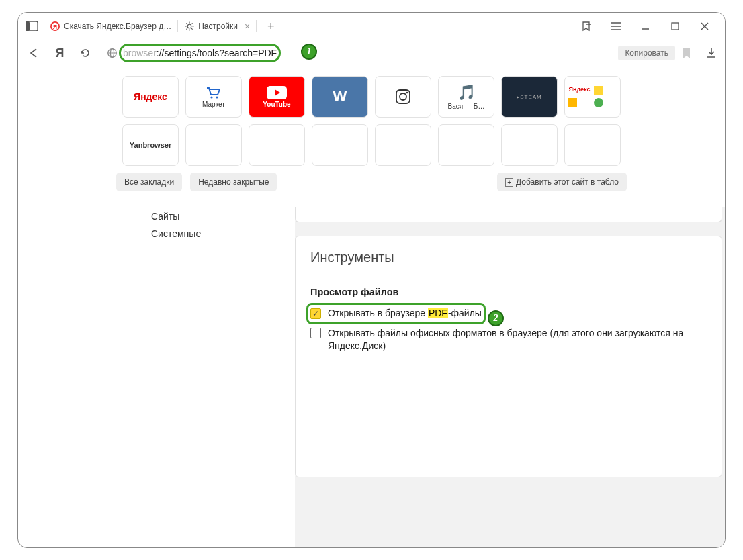  What do you see at coordinates (529, 97) in the screenshot?
I see `dial-steam: ▸STEAM` at bounding box center [529, 97].